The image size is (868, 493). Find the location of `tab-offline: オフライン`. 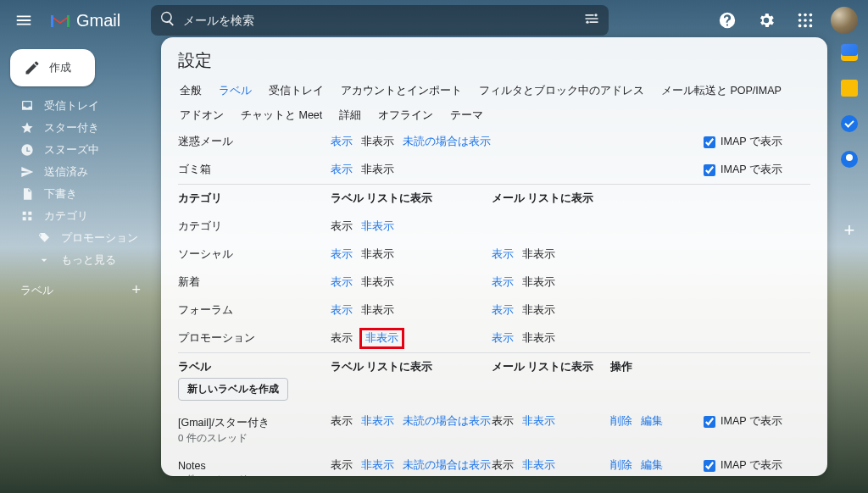

tab-offline: オフライン is located at coordinates (405, 115).